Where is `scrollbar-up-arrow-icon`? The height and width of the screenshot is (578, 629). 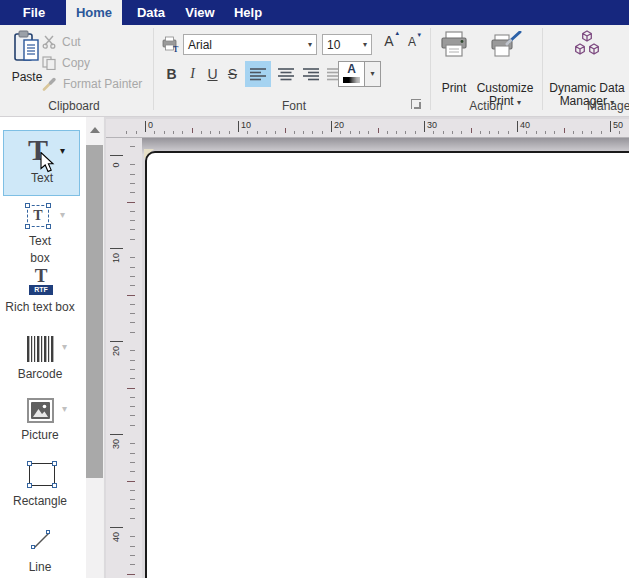
scrollbar-up-arrow-icon is located at coordinates (95, 130).